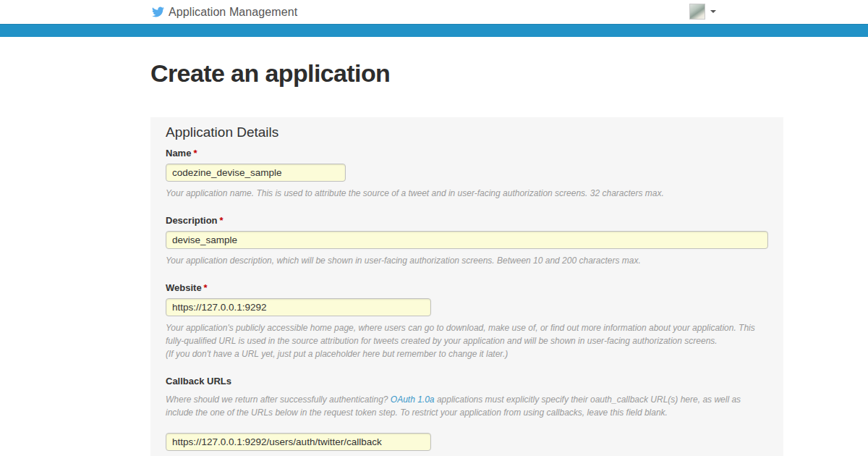 Image resolution: width=868 pixels, height=456 pixels. Describe the element at coordinates (192, 220) in the screenshot. I see `description-label-text: Description` at that location.